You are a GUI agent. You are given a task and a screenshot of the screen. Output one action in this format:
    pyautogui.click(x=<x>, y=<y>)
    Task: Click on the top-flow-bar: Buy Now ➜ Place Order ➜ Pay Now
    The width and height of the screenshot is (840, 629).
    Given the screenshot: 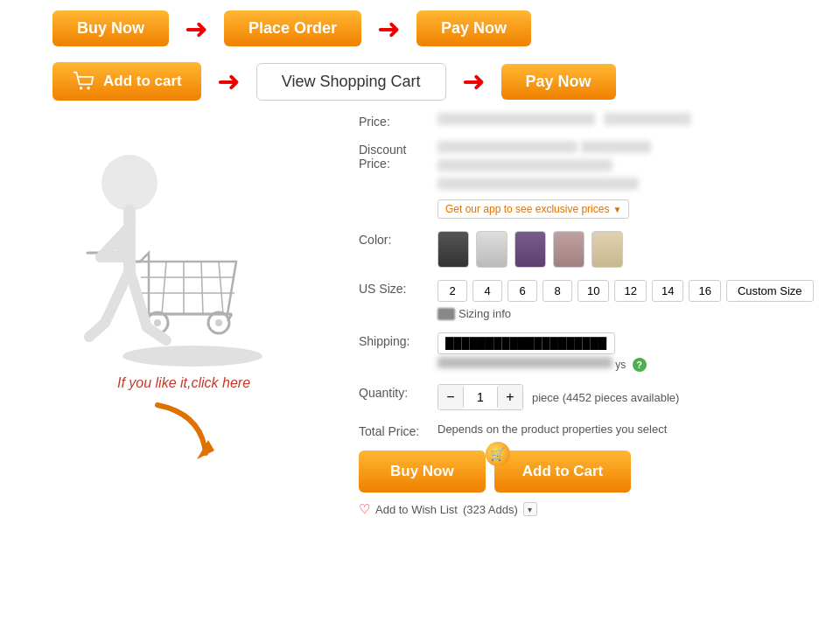 What is the action you would take?
    pyautogui.click(x=420, y=28)
    